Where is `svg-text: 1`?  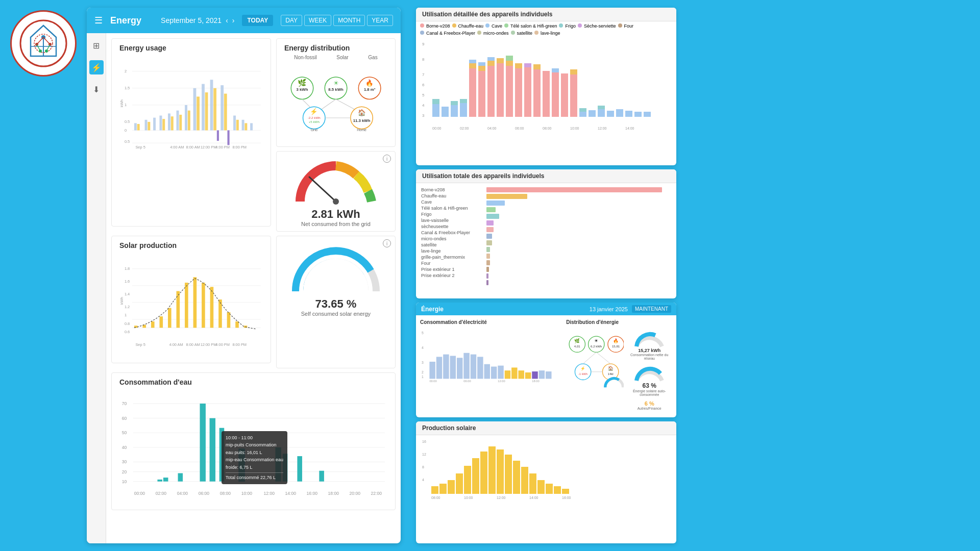
svg-text: 1 is located at coordinates (126, 315).